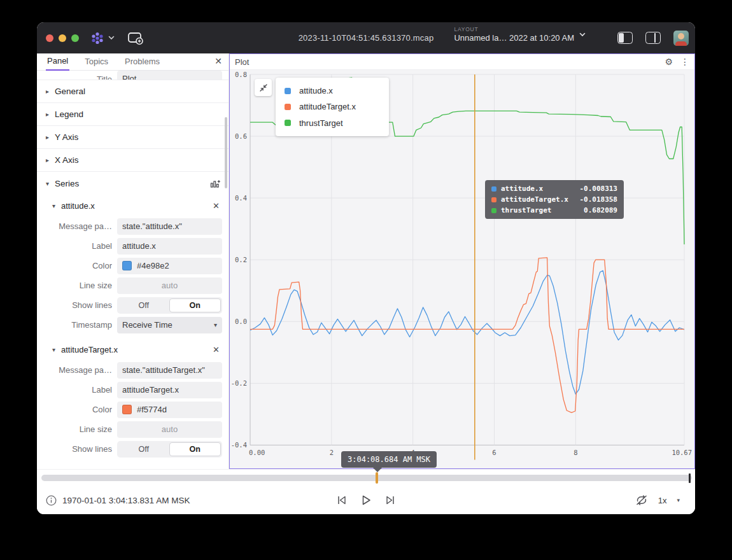 This screenshot has height=560, width=732. What do you see at coordinates (367, 478) in the screenshot?
I see `timeline-scrubber` at bounding box center [367, 478].